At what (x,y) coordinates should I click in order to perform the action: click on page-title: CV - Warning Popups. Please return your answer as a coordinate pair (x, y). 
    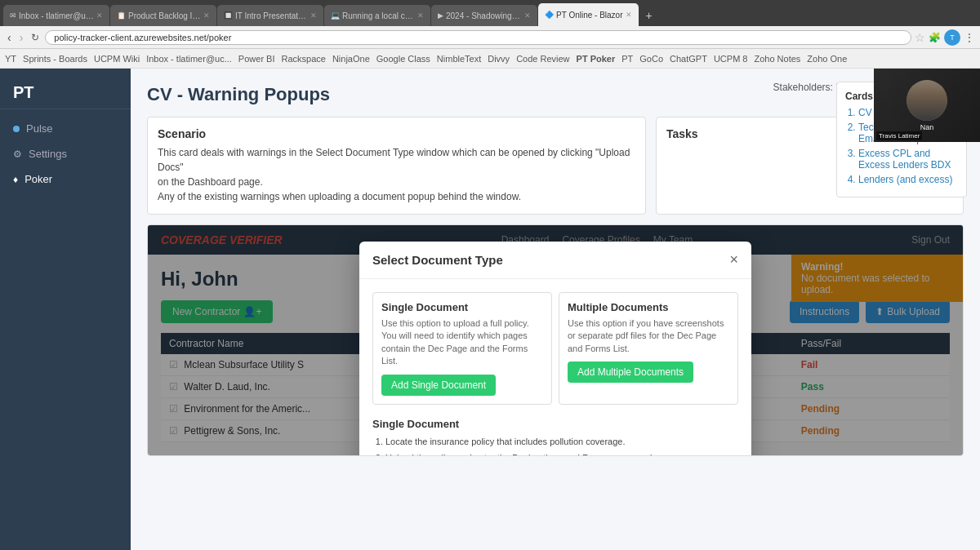
    Looking at the image, I should click on (238, 95).